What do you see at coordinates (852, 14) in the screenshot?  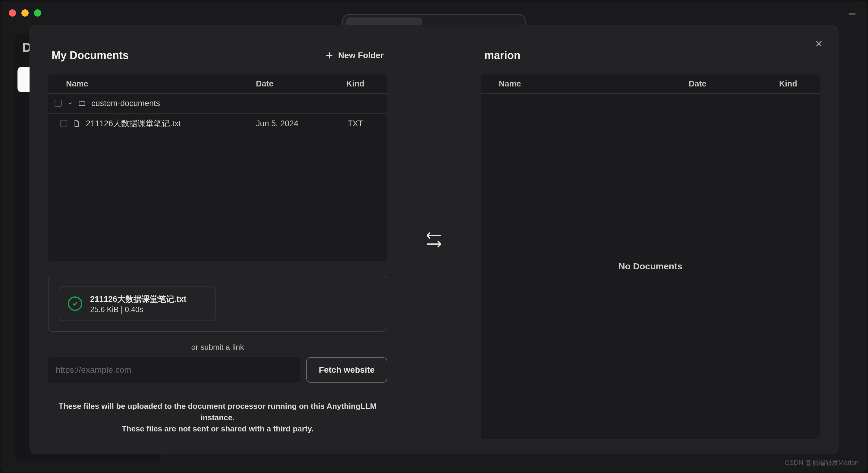 I see `window-more-icon: •••` at bounding box center [852, 14].